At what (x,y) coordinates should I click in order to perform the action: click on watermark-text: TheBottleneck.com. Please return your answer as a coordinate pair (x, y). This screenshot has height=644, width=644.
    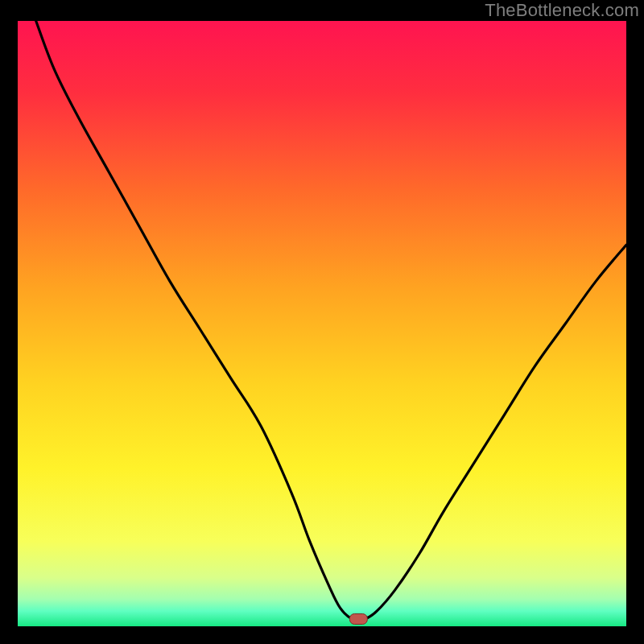
    Looking at the image, I should click on (562, 10).